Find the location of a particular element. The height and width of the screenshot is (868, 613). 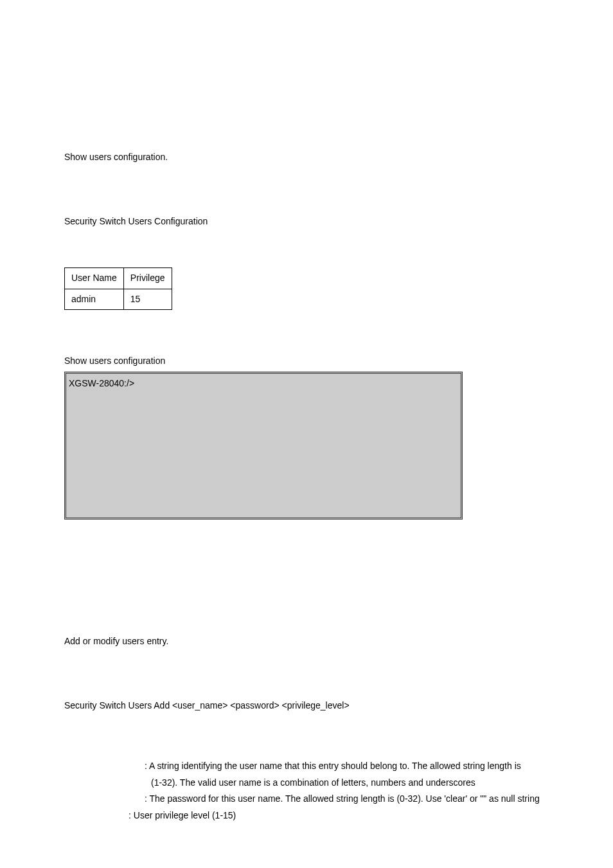

param-password: : The password for this user name. The a… is located at coordinates (306, 799).